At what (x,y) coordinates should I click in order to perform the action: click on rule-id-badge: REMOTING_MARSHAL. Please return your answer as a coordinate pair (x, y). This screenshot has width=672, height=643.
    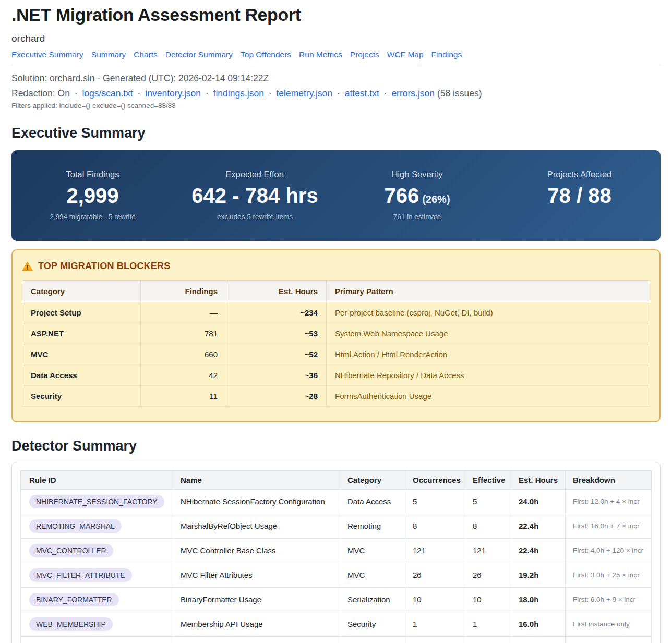
    Looking at the image, I should click on (75, 526).